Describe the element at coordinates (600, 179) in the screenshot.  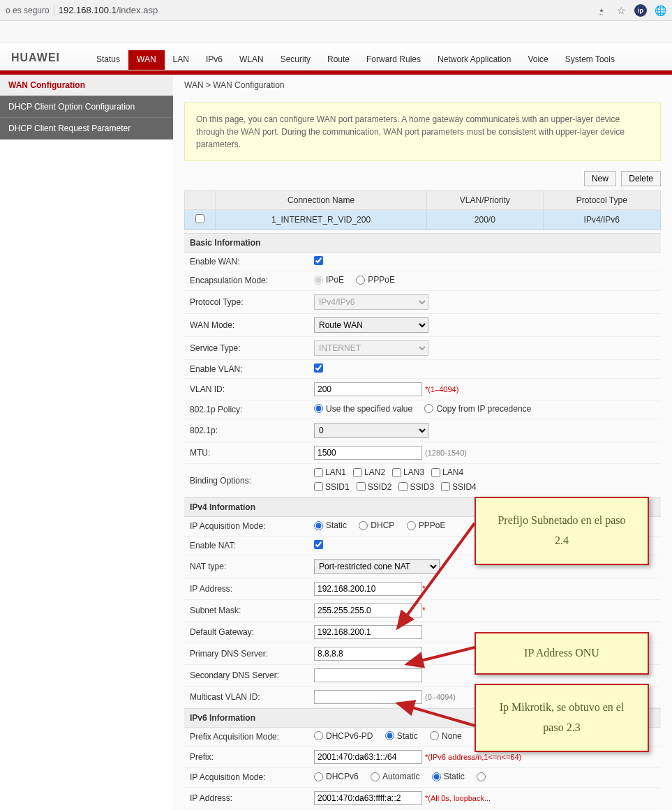
I see `new-button: New` at that location.